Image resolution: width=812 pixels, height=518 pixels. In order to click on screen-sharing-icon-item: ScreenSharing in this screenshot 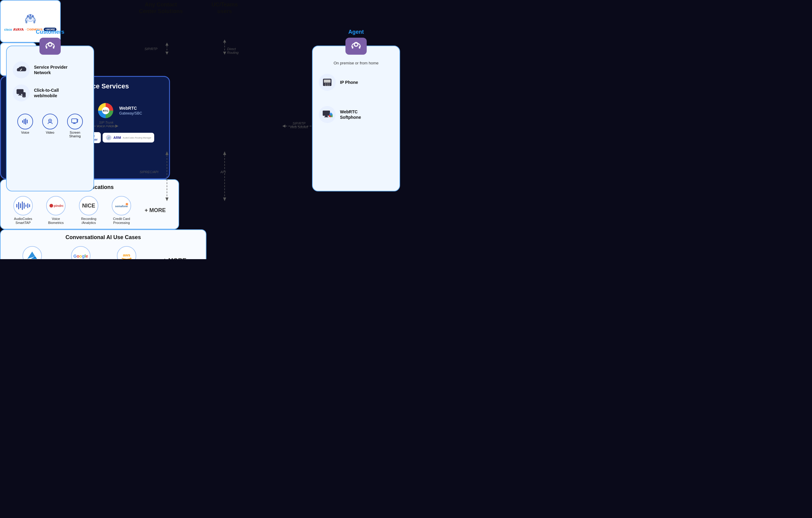, I will do `click(75, 126)`.